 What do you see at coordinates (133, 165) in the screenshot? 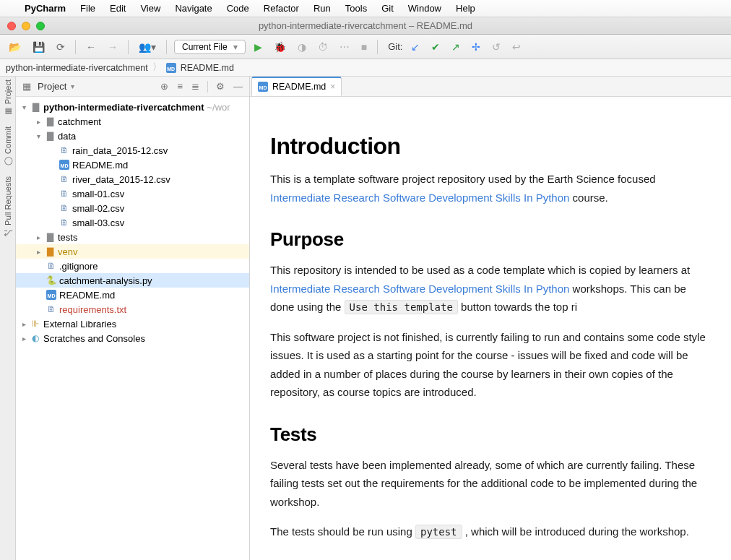
I see `tree-file: MDREADME.md` at bounding box center [133, 165].